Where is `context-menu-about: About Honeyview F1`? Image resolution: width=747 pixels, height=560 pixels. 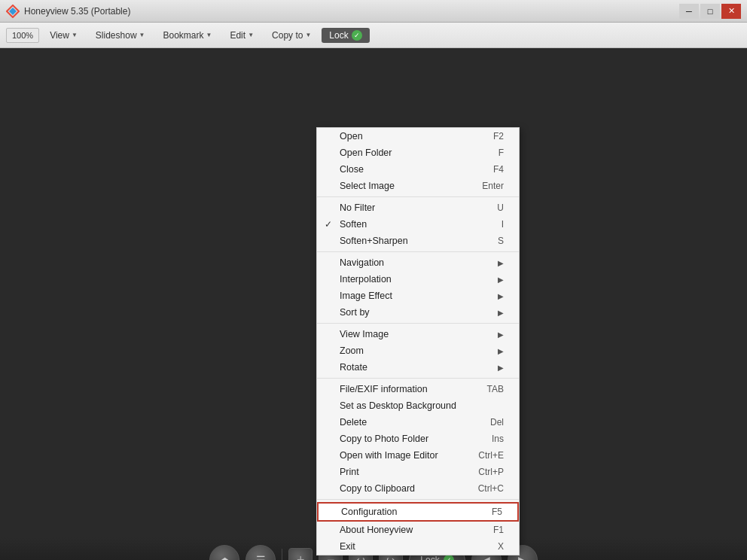 context-menu-about: About Honeyview F1 is located at coordinates (418, 530).